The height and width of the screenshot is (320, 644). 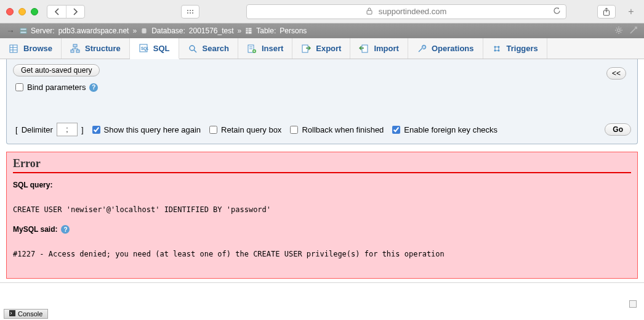 What do you see at coordinates (153, 129) in the screenshot?
I see `option-label: Show this query here again` at bounding box center [153, 129].